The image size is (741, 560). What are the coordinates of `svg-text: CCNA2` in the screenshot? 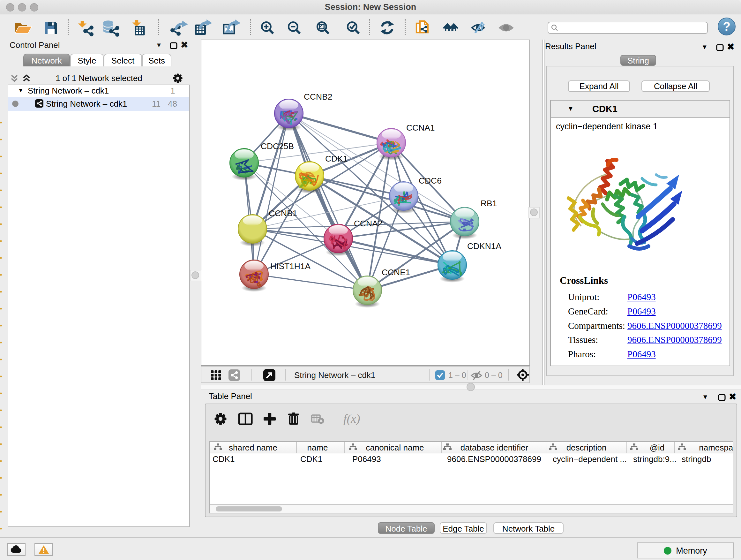 It's located at (368, 224).